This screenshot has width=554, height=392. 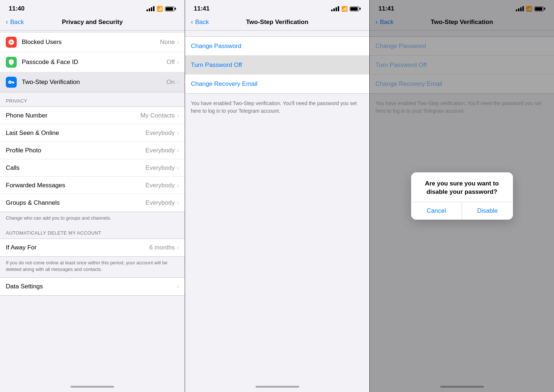 What do you see at coordinates (160, 133) in the screenshot?
I see `last-seen-value: Everybody` at bounding box center [160, 133].